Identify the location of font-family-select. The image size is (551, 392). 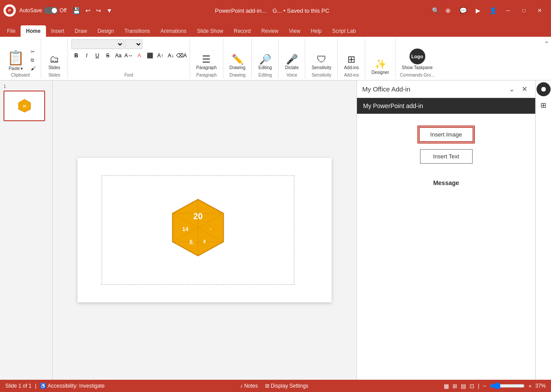
(98, 44).